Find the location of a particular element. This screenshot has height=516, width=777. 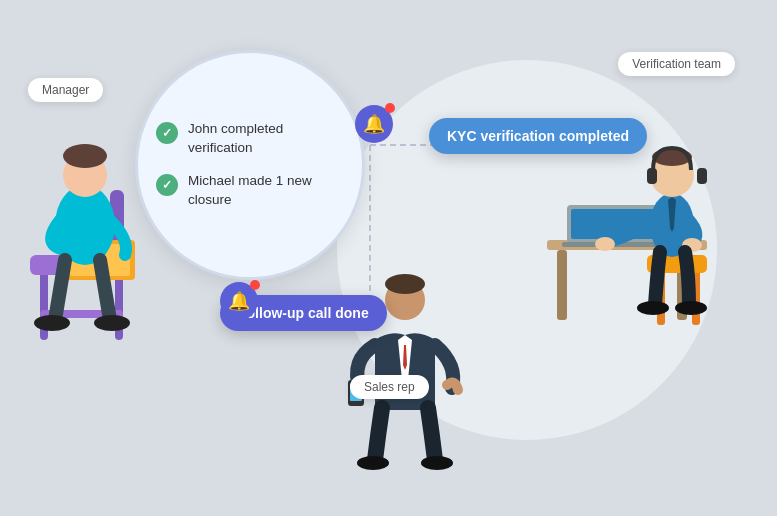

kyc-bubble-text: KYC verification completed is located at coordinates (538, 136).